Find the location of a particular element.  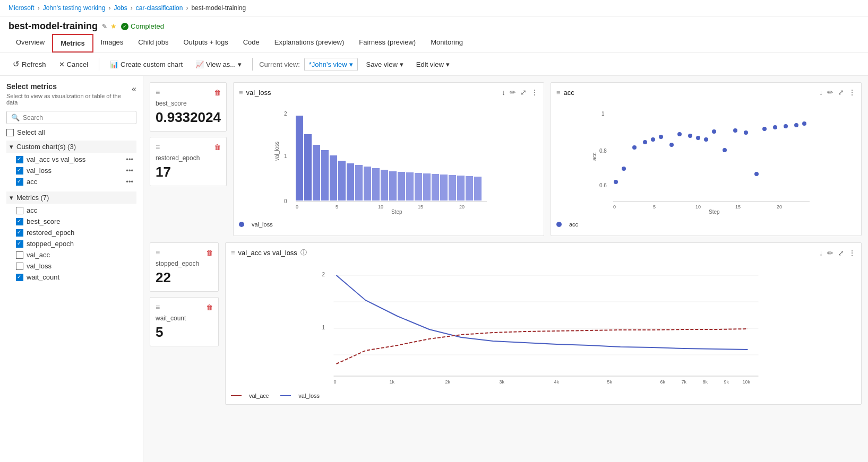

collapse-panel-button: « is located at coordinates (134, 89).